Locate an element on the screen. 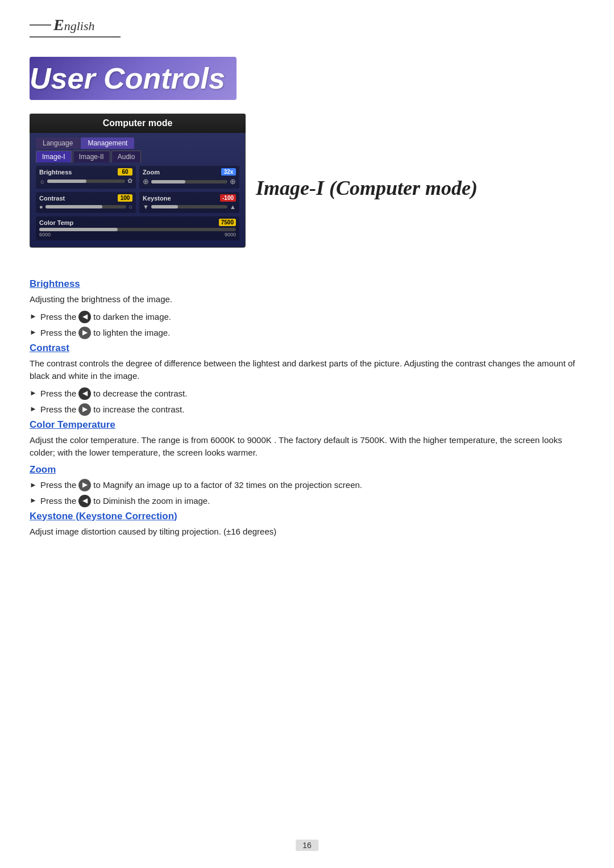 The image size is (614, 868). header-underline is located at coordinates (75, 37).